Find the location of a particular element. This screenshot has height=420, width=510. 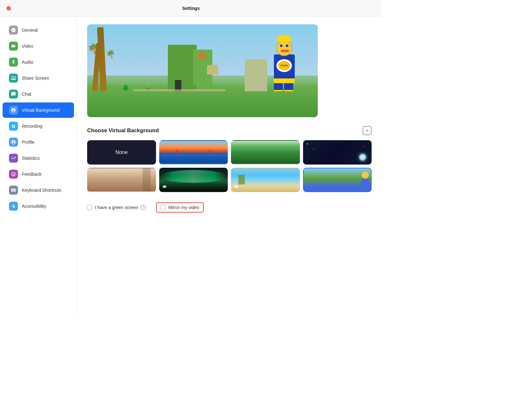

sidebar-item-virtual-background: Virtual Background is located at coordinates (38, 110).